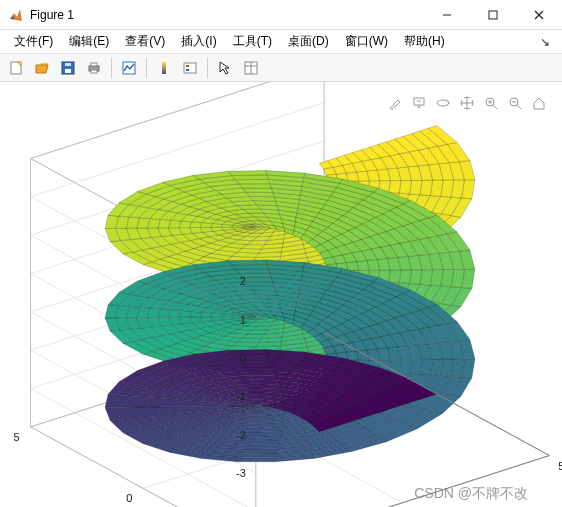 This screenshot has height=507, width=562. I want to click on new-figure-button, so click(16, 68).